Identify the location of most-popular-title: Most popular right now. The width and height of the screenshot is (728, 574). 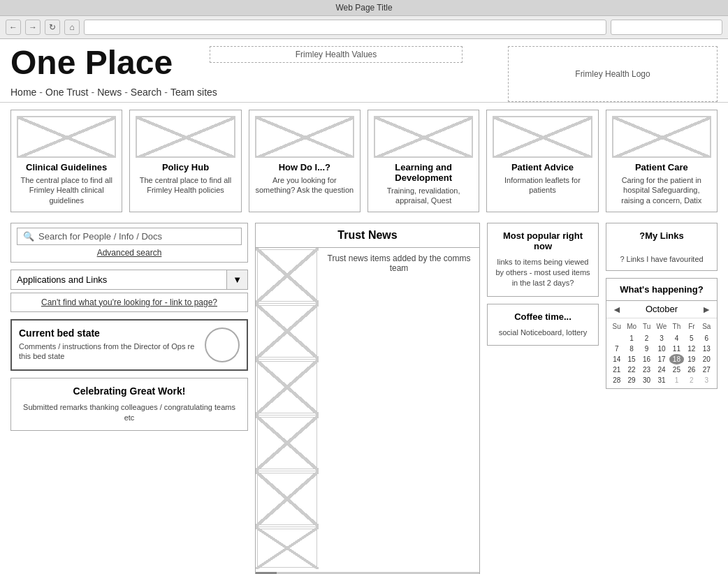
(543, 241).